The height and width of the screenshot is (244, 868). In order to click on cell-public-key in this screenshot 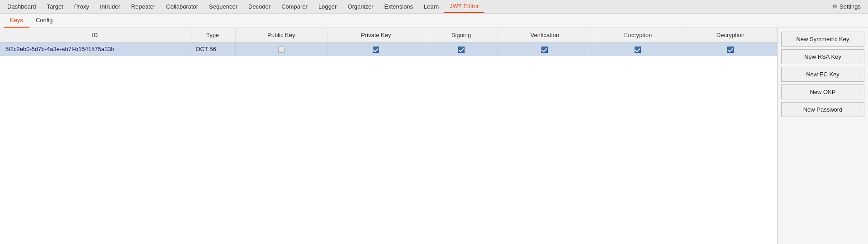, I will do `click(281, 49)`.